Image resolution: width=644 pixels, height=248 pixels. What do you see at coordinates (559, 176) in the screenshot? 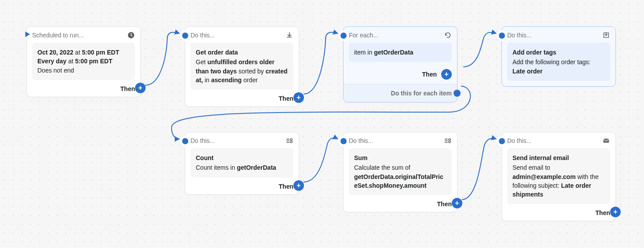
I see `email-body: Send internal email Send email to admin@…` at bounding box center [559, 176].